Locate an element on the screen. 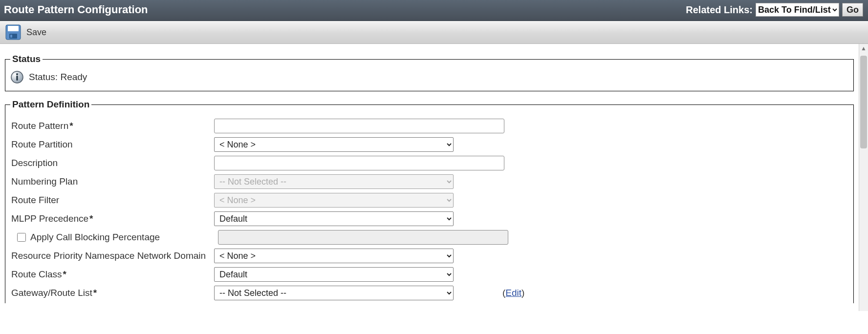  related-links-area: Related Links: Back To Find/List Go is located at coordinates (774, 10).